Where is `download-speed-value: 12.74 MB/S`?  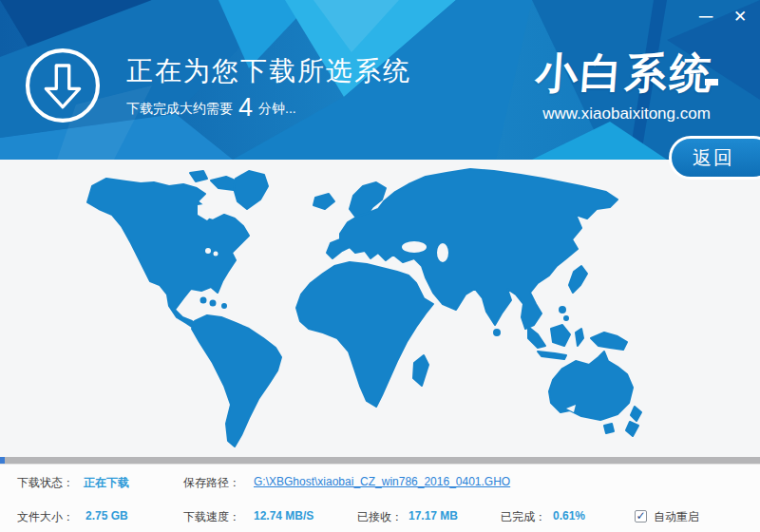 download-speed-value: 12.74 MB/S is located at coordinates (283, 516).